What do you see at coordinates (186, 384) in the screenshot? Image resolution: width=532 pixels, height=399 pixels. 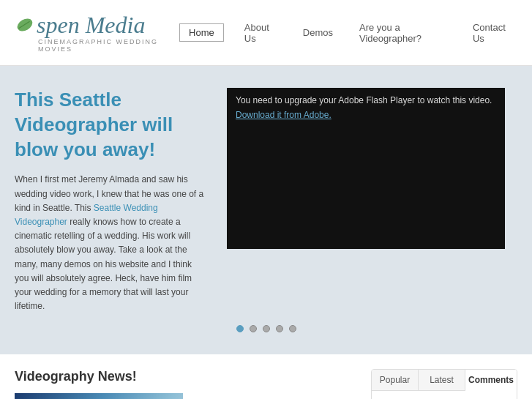 I see `news-left: Videography News!` at bounding box center [186, 384].